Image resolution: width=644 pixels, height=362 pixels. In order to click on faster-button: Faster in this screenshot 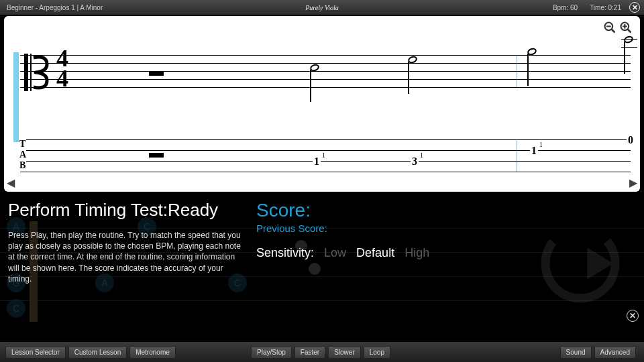, I will do `click(310, 353)`.